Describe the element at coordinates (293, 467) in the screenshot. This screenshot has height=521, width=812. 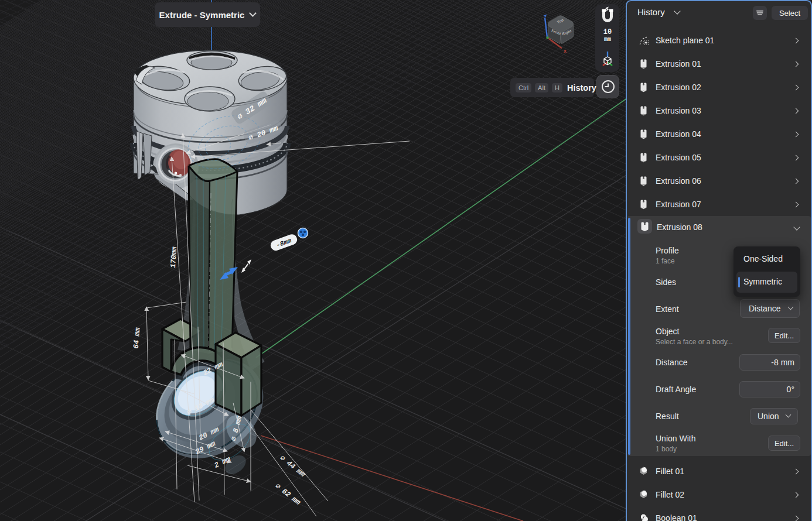
I see `svg-text: ∅ 44 mm` at that location.